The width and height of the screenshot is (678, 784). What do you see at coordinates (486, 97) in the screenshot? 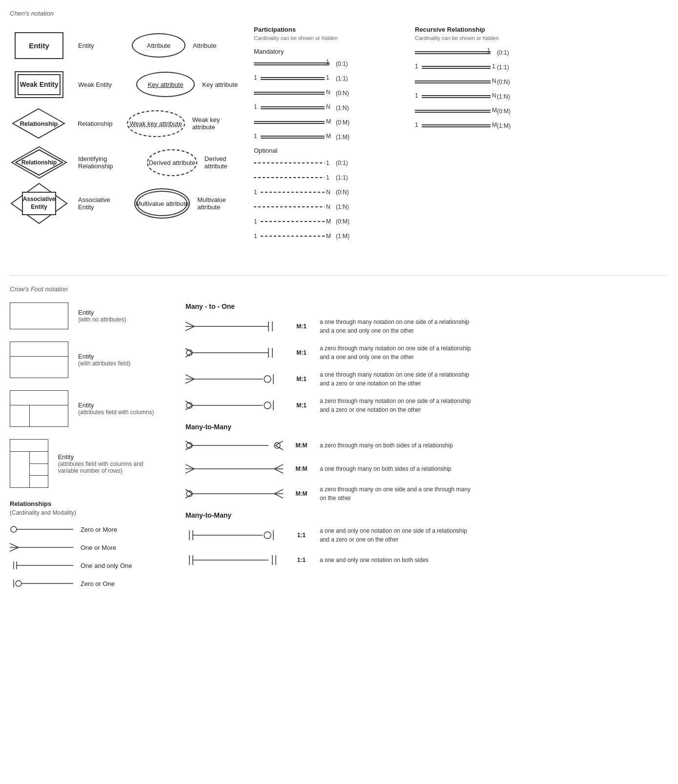
I see `rec-row-1n: 1 N (1:N)` at bounding box center [486, 97].